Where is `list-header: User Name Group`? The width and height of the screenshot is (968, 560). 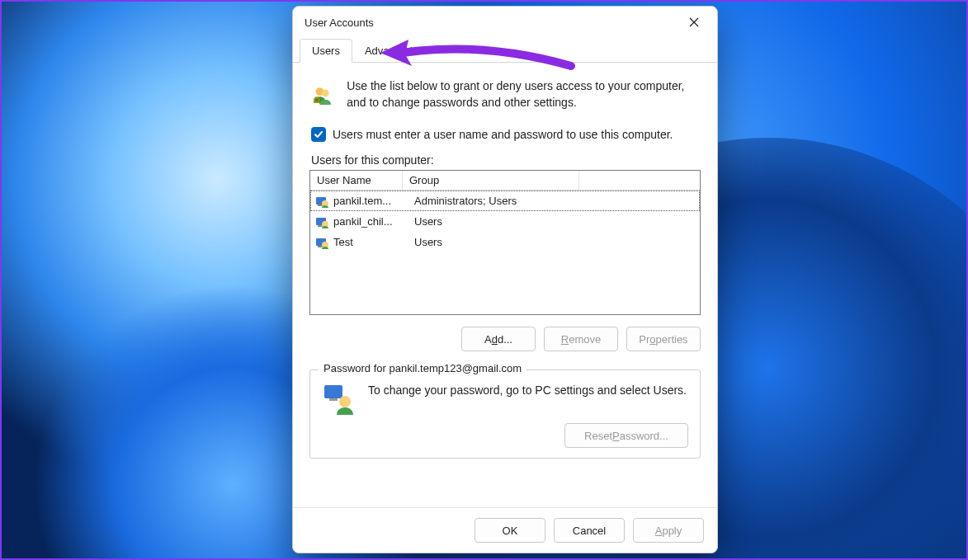 list-header: User Name Group is located at coordinates (505, 181).